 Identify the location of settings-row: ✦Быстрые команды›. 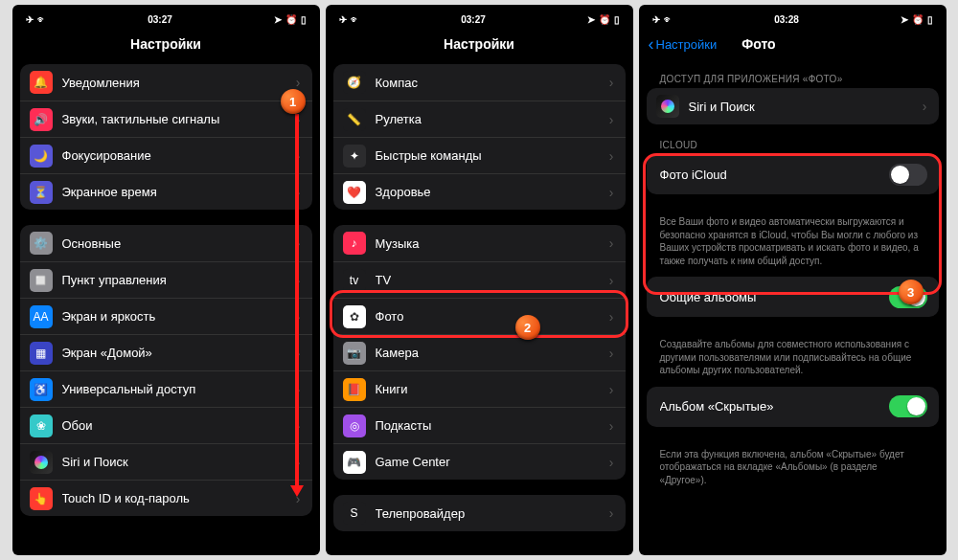
(479, 155).